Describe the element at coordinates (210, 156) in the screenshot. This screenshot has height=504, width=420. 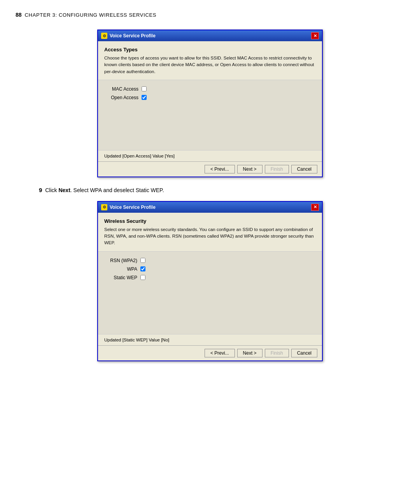
I see `dialog1-status: Updated [Open Access] Value [Yes]` at that location.